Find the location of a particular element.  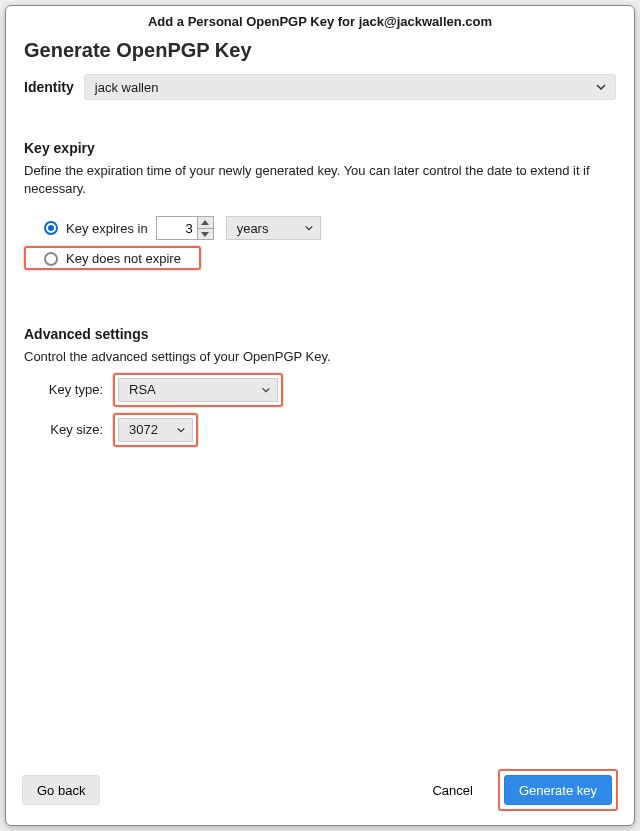

radio-expires is located at coordinates (51, 228).